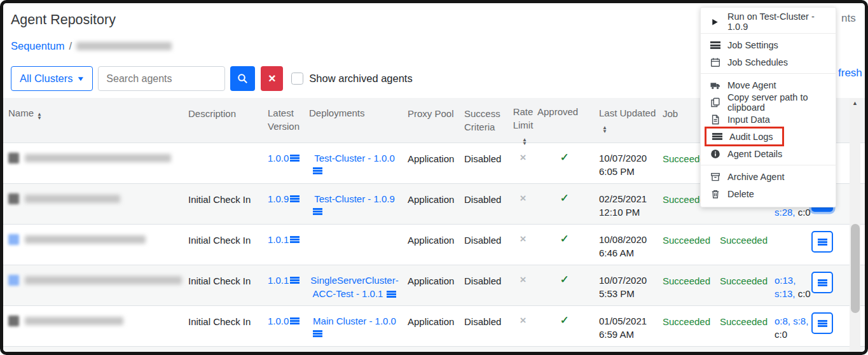 Image resolution: width=868 pixels, height=355 pixels. What do you see at coordinates (52, 79) in the screenshot?
I see `cluster-filter-dropdown: All Clusters ▼` at bounding box center [52, 79].